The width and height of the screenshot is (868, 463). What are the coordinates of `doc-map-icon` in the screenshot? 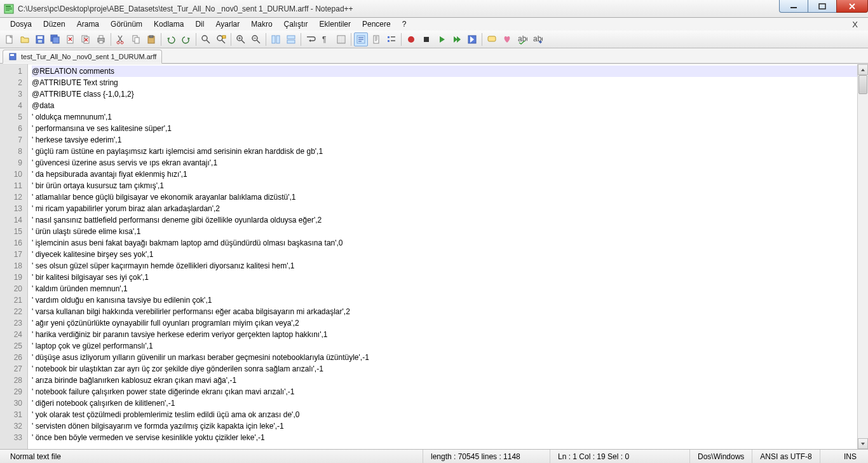 It's located at (376, 39).